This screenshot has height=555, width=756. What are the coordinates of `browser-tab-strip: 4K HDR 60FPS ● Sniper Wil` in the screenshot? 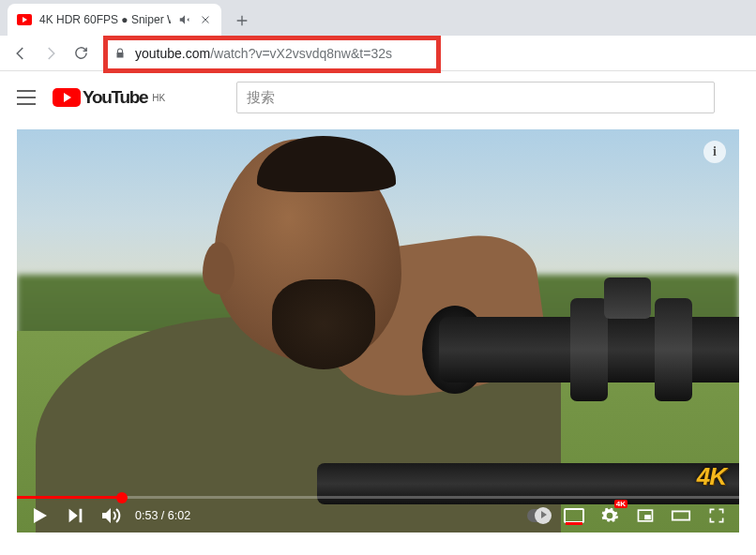 It's located at (378, 18).